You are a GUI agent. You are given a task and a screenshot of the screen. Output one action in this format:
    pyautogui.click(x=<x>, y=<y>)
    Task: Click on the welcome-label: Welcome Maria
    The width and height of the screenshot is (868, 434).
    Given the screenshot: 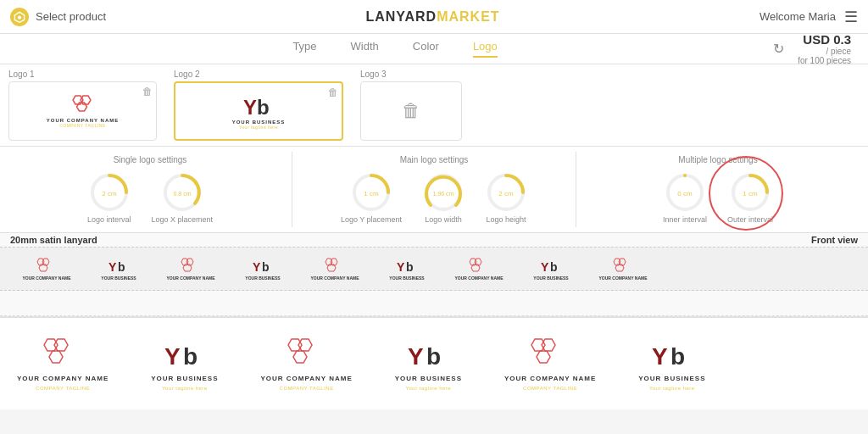 What is the action you would take?
    pyautogui.click(x=798, y=17)
    